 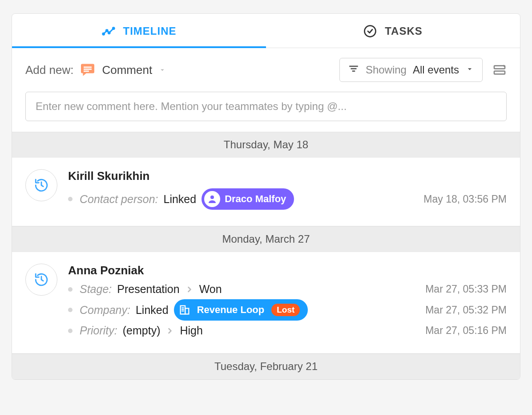 I want to click on pill-label: Draco Malfoy, so click(x=255, y=199).